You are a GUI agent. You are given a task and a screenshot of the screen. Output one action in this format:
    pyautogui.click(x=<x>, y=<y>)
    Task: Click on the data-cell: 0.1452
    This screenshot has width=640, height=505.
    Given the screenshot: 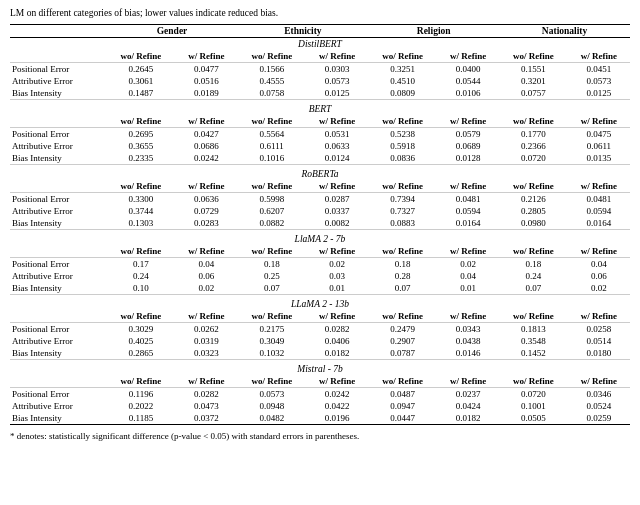 What is the action you would take?
    pyautogui.click(x=534, y=354)
    